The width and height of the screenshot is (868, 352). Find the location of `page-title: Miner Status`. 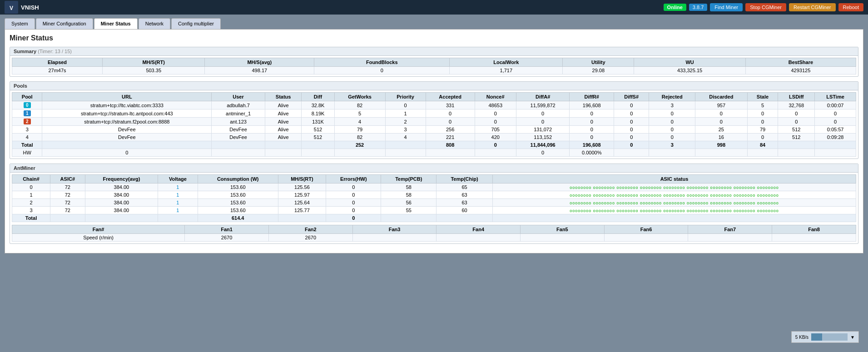

page-title: Miner Status is located at coordinates (434, 38).